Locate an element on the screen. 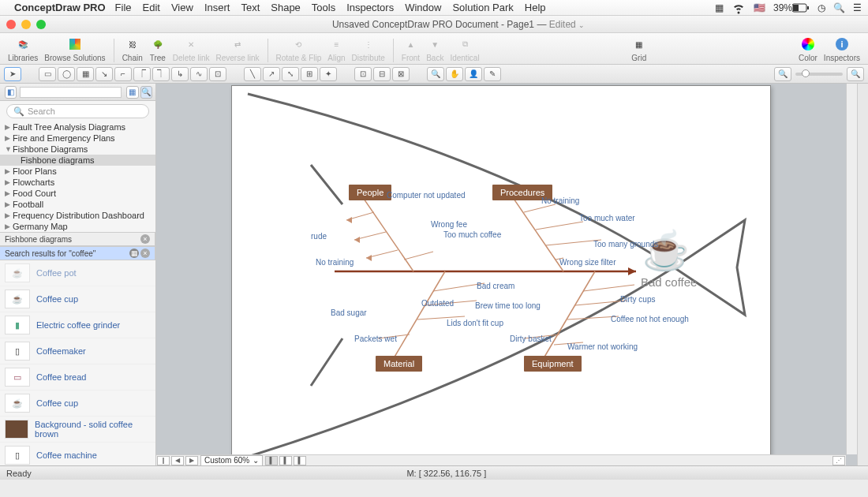  library-item: ☕Coffee pot is located at coordinates (77, 273).